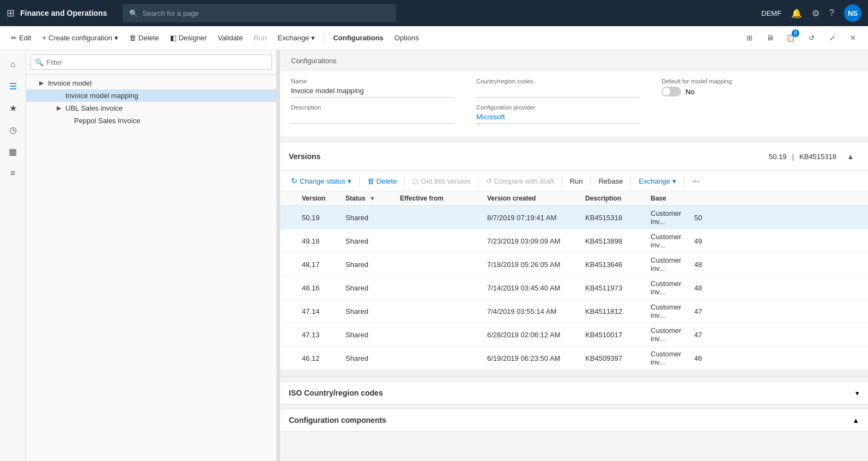  Describe the element at coordinates (574, 359) in the screenshot. I see `table-row: 46.12 Shared 6/19/2019 06:23:50 AM KB450…` at that location.